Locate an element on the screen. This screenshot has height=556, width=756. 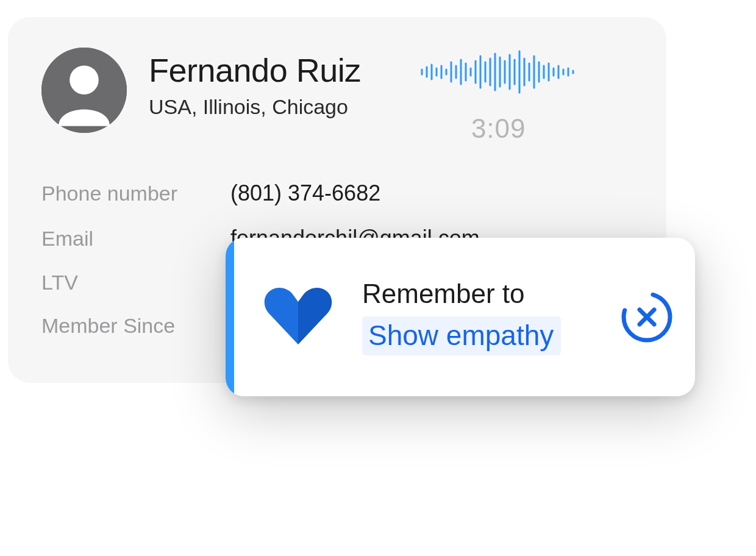
ltv-label: LTV is located at coordinates (136, 283).